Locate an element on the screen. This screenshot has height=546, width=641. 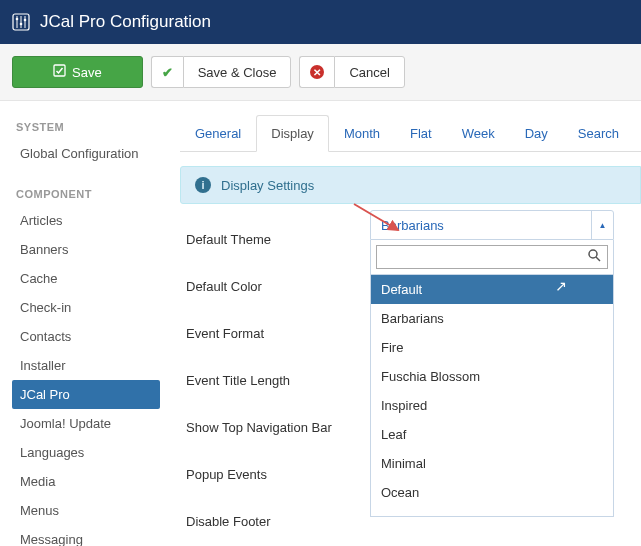
save-close-button: Save & Close is located at coordinates (238, 72).